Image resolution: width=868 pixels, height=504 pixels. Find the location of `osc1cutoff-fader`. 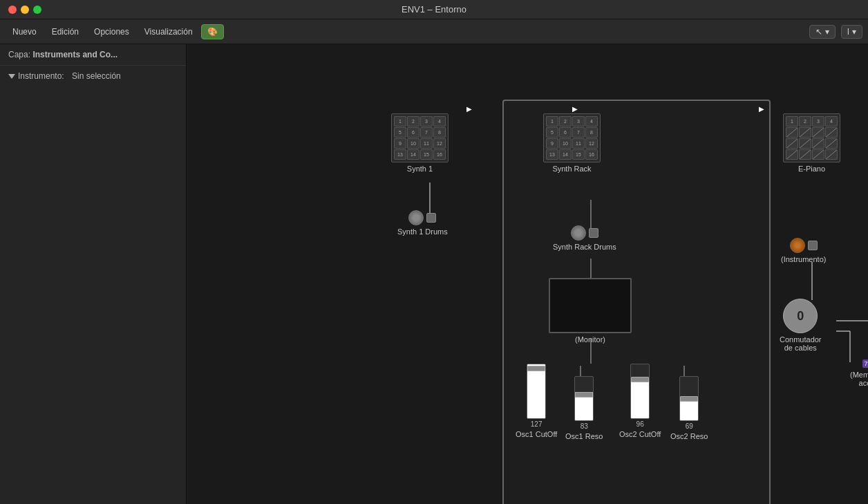

osc1cutoff-fader is located at coordinates (536, 391).